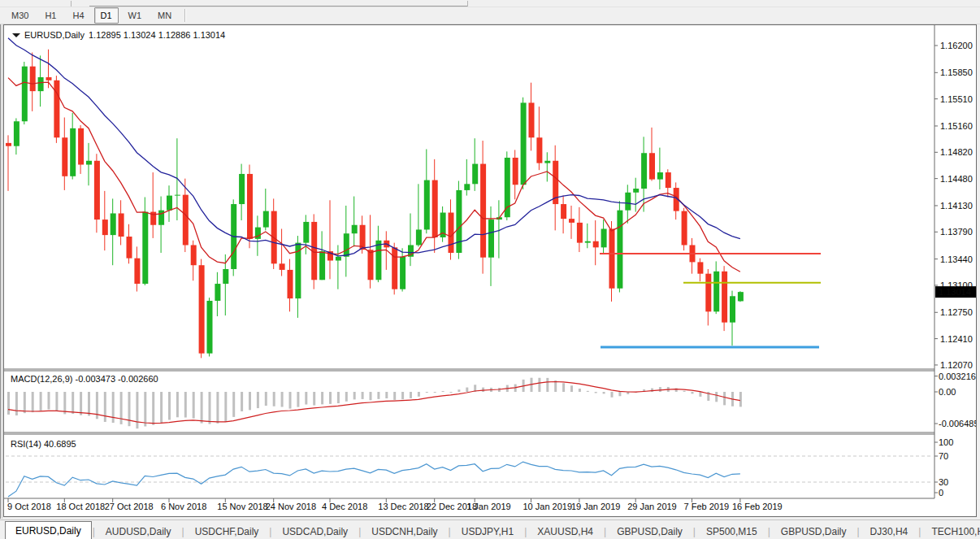  Describe the element at coordinates (956, 232) in the screenshot. I see `svg-text: 1.13790` at that location.